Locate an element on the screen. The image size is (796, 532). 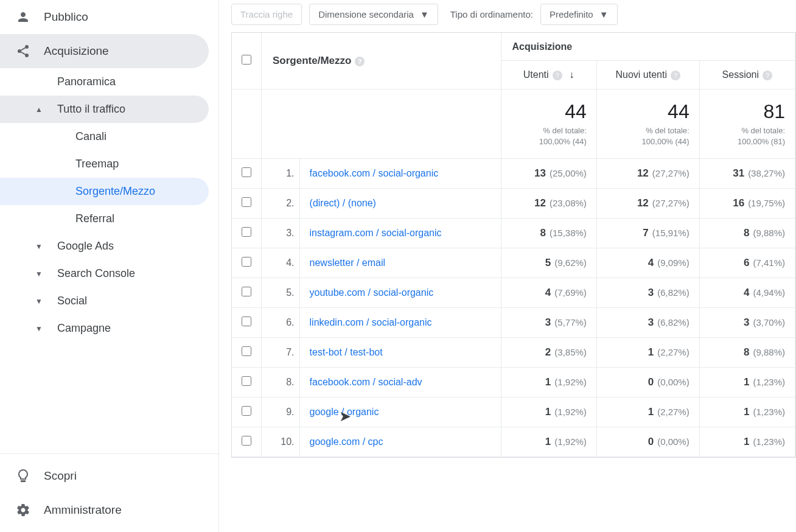
nav-scopri: Scopri is located at coordinates (105, 476).